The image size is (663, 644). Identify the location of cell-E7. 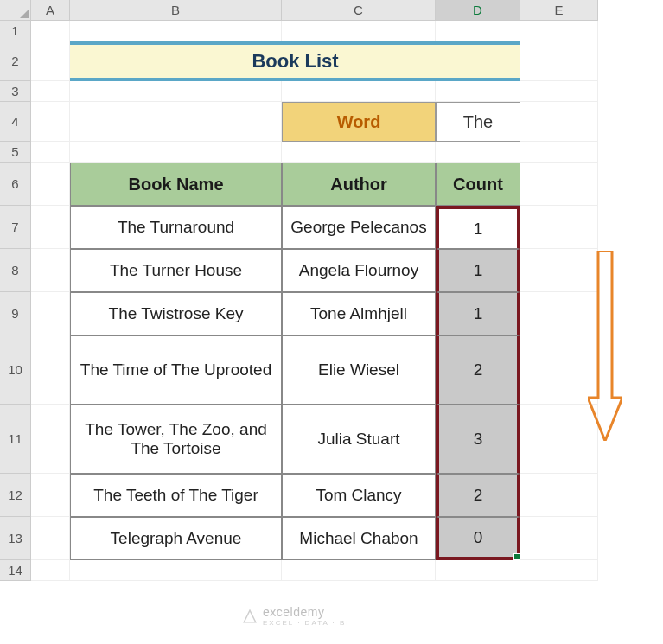
(559, 227).